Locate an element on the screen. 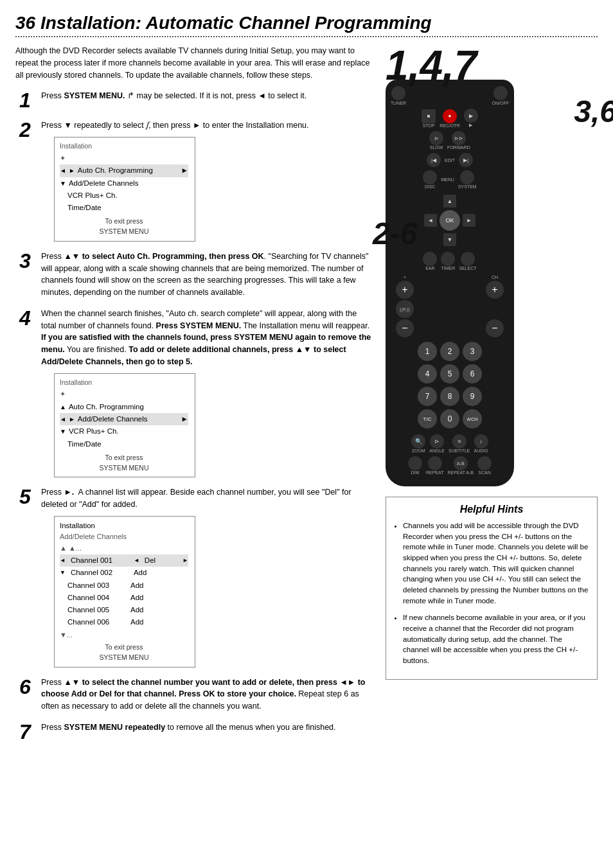 This screenshot has width=613, height=868. step-7-content: Press SYSTEM MENU repeatedly to remove a… is located at coordinates (207, 727).